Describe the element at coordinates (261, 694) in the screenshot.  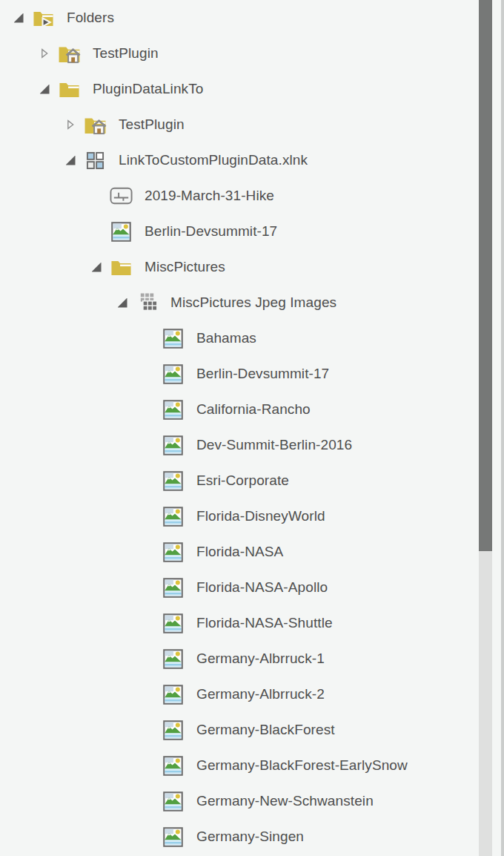
I see `tree-item-label: Germany-Albrruck-2` at that location.